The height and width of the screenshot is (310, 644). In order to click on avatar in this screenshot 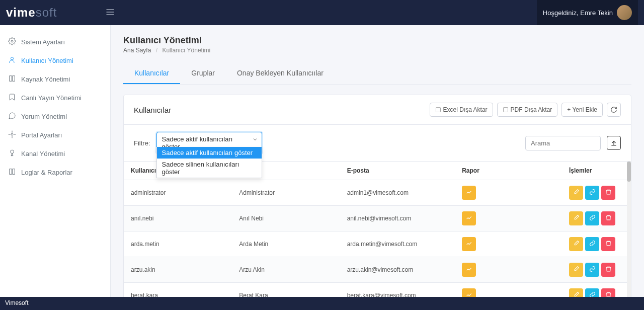, I will do `click(624, 13)`.